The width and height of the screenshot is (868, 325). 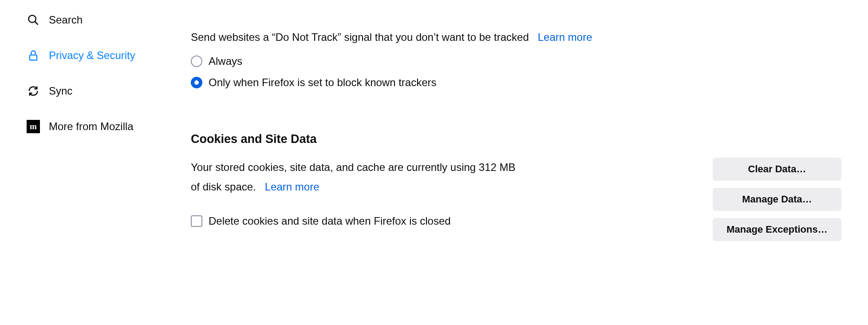 I want to click on sidebar-item-search: Search, so click(x=102, y=20).